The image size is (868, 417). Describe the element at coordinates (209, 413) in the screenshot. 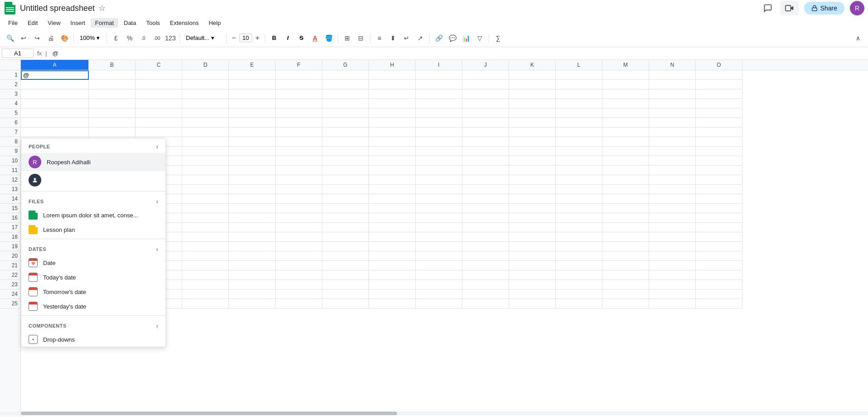

I see `scroll-thumb` at that location.